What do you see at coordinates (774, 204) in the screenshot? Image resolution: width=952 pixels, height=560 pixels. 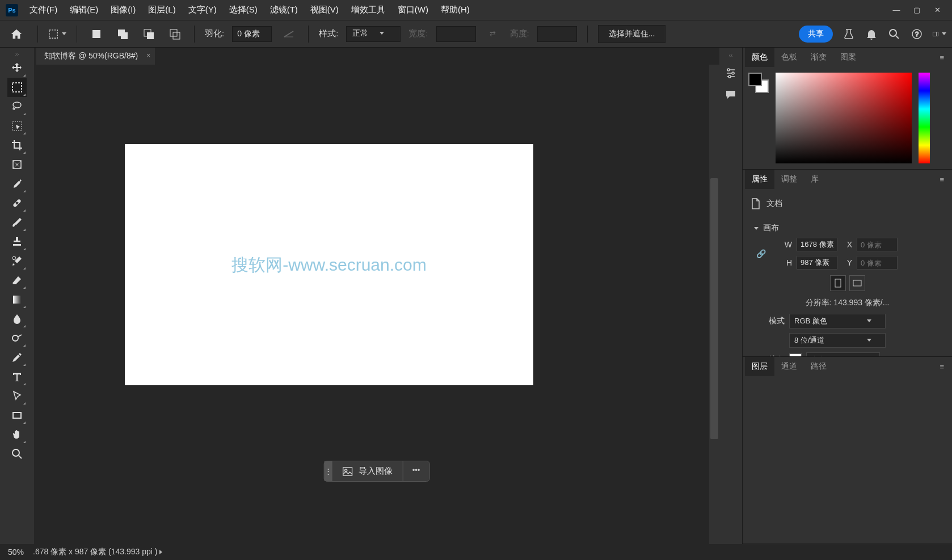 I see `properties-doc-label: 文档` at bounding box center [774, 204].